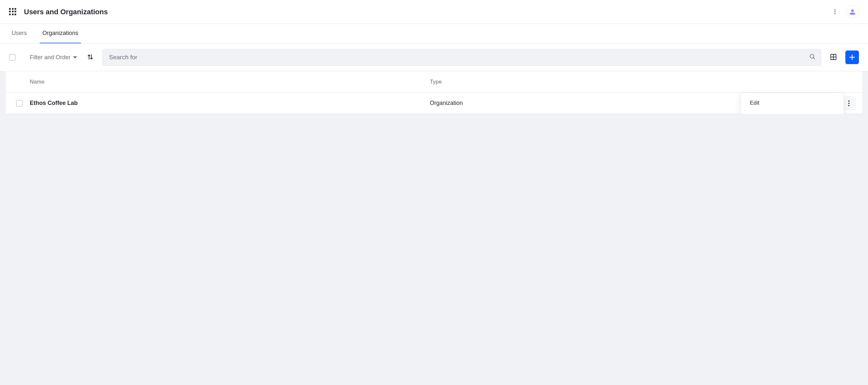 This screenshot has height=385, width=868. I want to click on table-header-row: Name Type, so click(434, 82).